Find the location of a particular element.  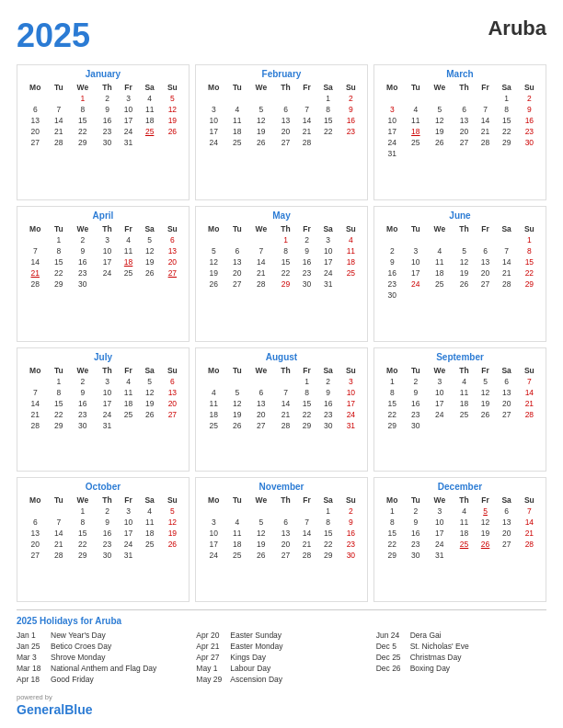

day-header: Sa is located at coordinates (507, 370).